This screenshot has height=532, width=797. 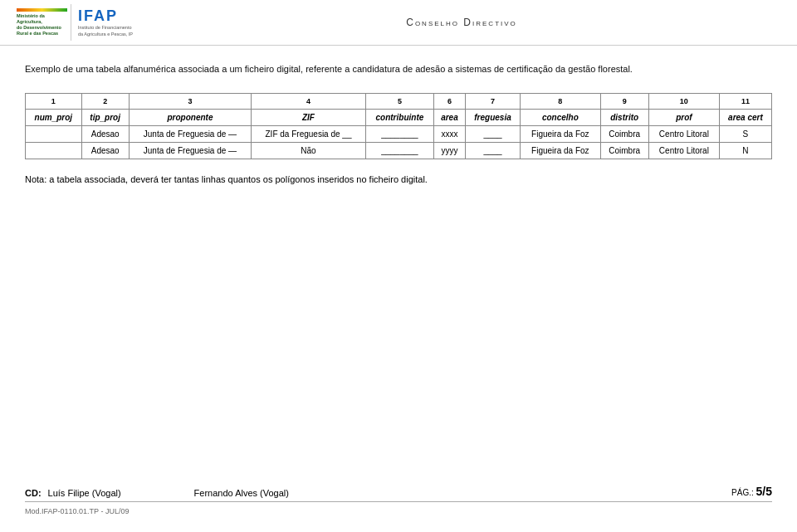 What do you see at coordinates (450, 101) in the screenshot?
I see `col-num-6: 6` at bounding box center [450, 101].